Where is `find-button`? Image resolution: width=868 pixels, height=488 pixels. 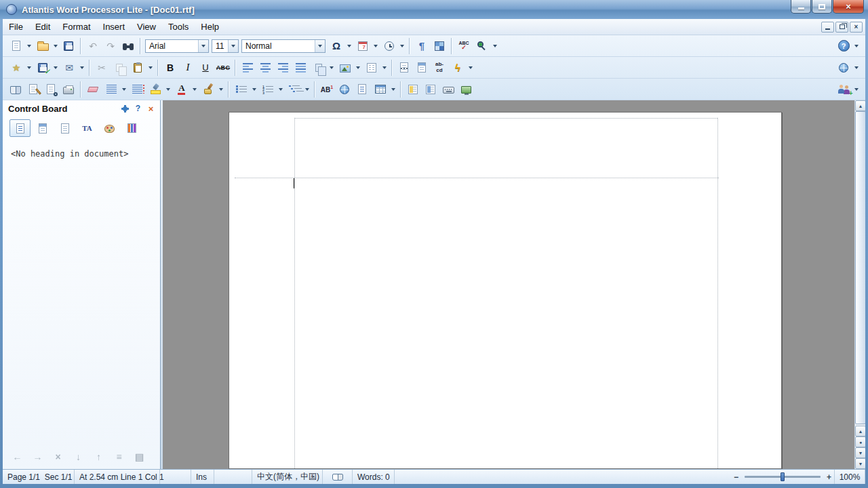 find-button is located at coordinates (128, 46).